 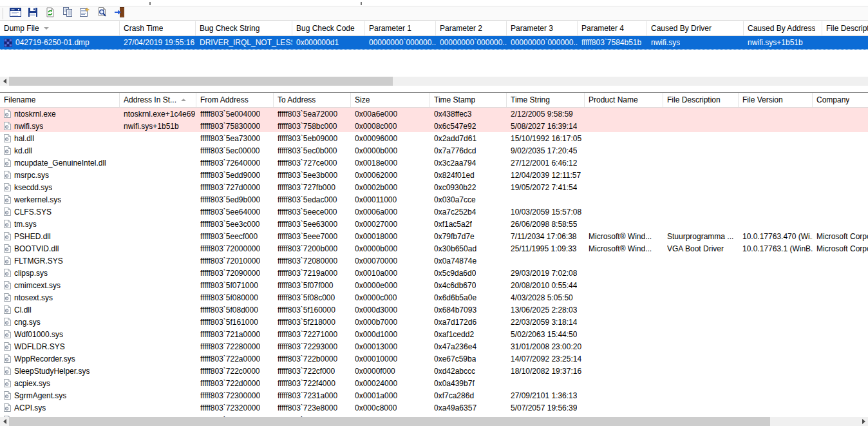 I want to click on cell-text: fffff803`72293000, so click(x=308, y=347).